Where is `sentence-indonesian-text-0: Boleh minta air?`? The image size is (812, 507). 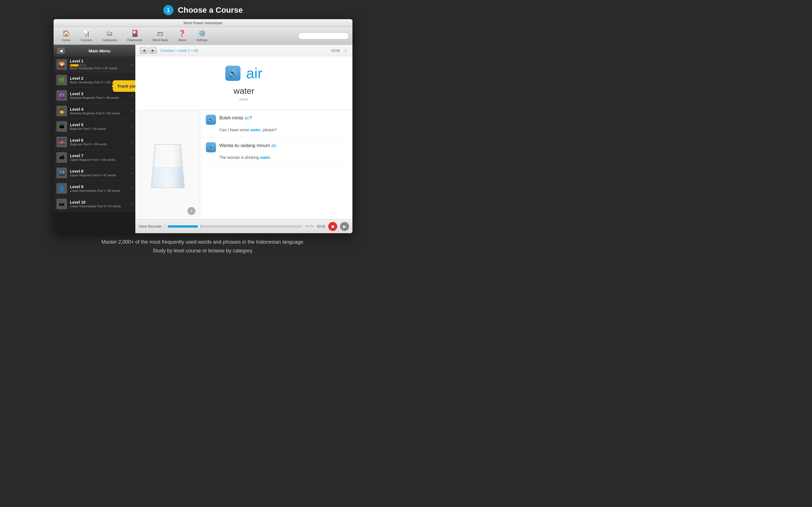
sentence-indonesian-text-0: Boleh minta air? is located at coordinates (236, 118).